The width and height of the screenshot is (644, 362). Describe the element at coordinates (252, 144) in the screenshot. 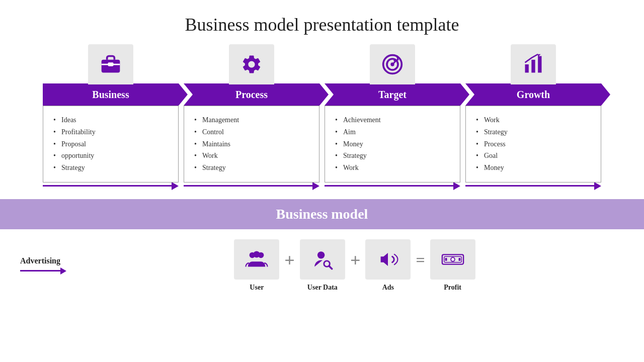

I see `process-content: Management Control Maintains Work Strate…` at that location.